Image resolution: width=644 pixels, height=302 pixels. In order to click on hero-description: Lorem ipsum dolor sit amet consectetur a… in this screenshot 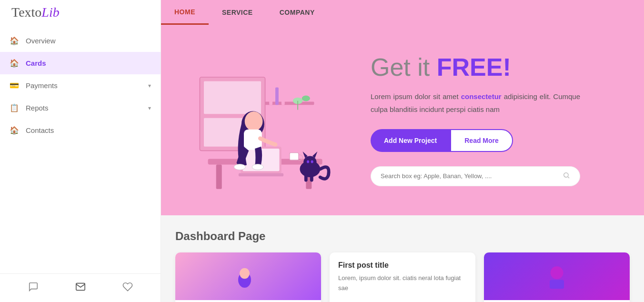, I will do `click(475, 103)`.